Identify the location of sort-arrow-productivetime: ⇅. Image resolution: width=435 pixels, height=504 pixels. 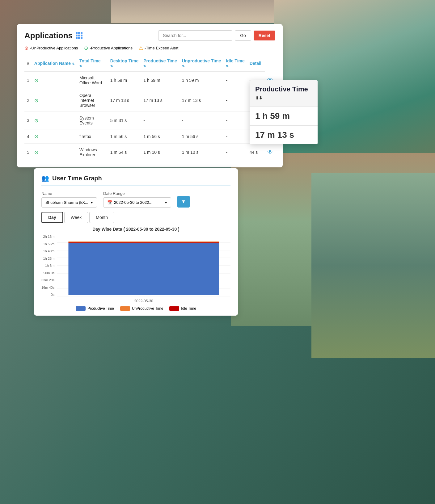
(145, 66).